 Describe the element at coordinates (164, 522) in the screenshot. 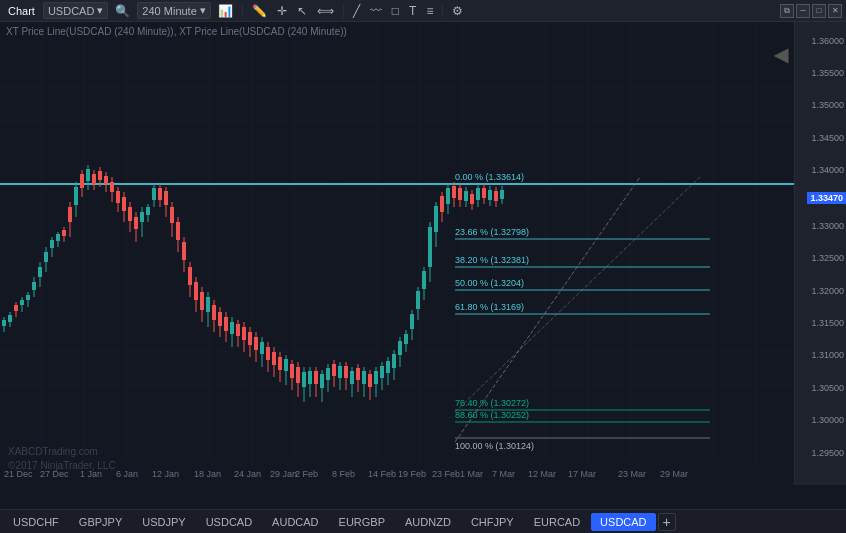

I see `tab-usdjpy: USDJPY` at that location.